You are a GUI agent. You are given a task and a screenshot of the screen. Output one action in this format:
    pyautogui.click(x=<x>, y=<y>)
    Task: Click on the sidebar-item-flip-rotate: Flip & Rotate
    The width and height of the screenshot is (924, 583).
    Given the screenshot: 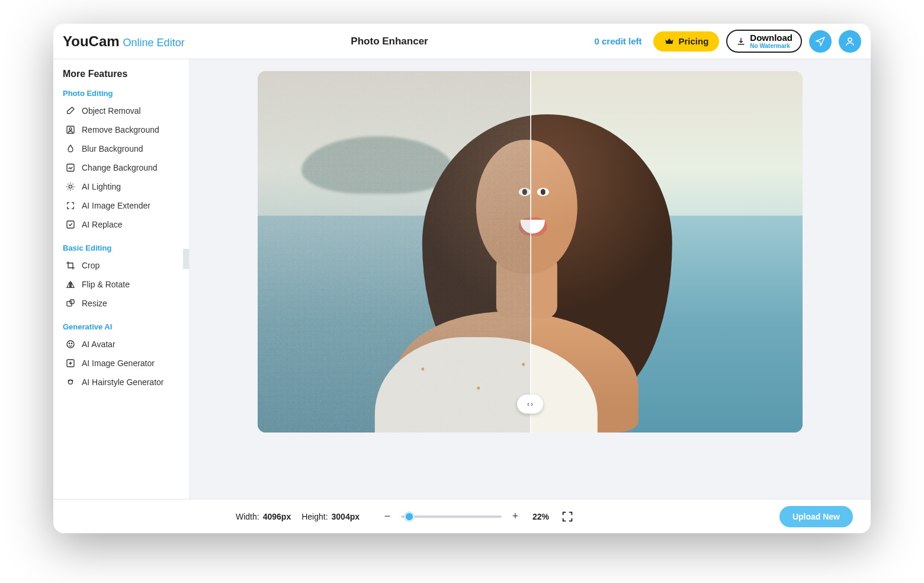 What is the action you would take?
    pyautogui.click(x=123, y=284)
    